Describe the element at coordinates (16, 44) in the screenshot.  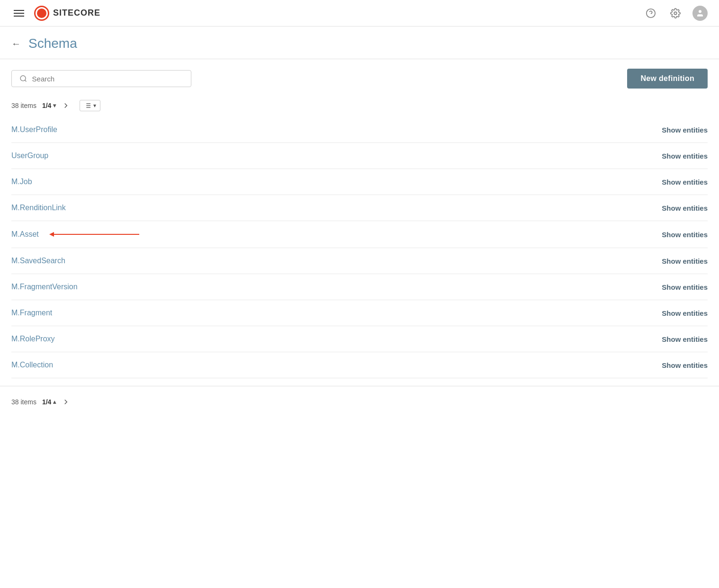
I see `back-arrow-icon: ←` at that location.